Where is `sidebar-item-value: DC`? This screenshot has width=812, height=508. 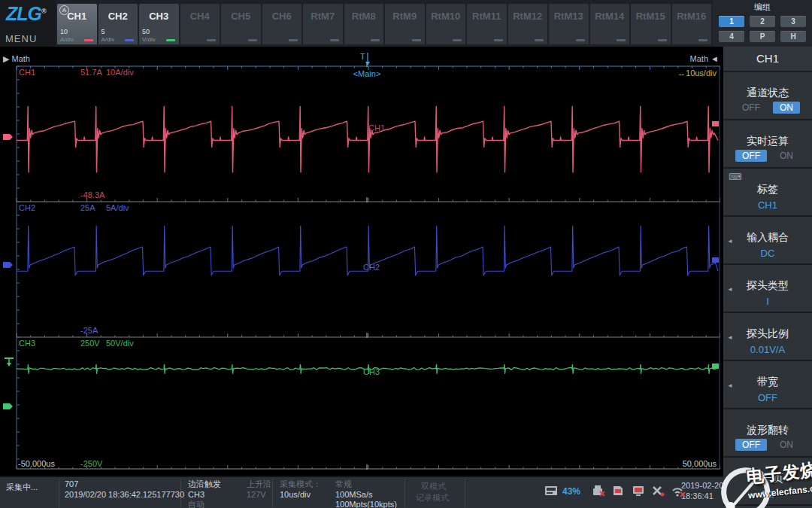 sidebar-item-value: DC is located at coordinates (768, 253).